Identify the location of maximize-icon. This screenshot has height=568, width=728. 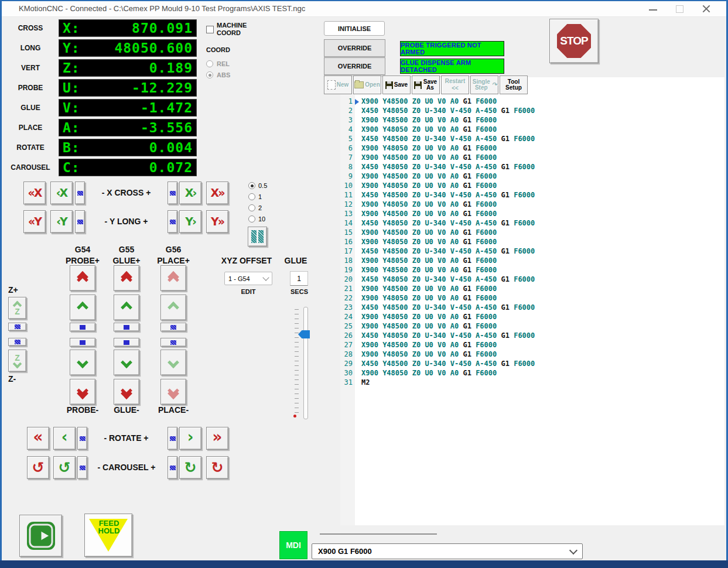
(679, 9).